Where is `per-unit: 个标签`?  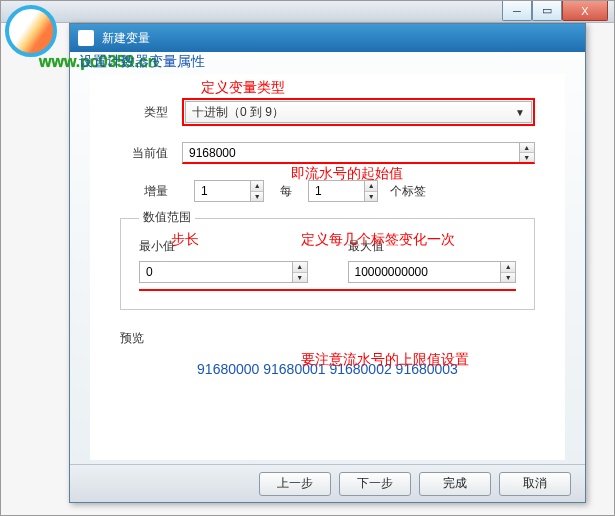
per-unit: 个标签 is located at coordinates (408, 192).